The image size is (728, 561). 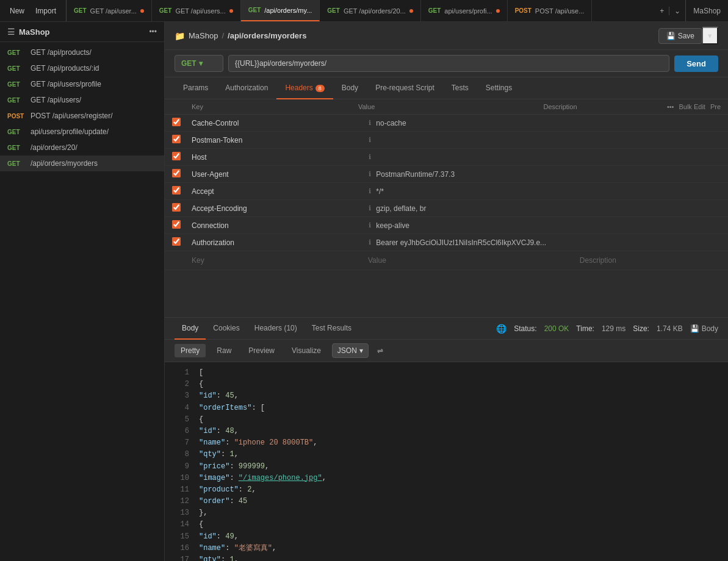 What do you see at coordinates (661, 11) in the screenshot?
I see `add-tab-button: +` at bounding box center [661, 11].